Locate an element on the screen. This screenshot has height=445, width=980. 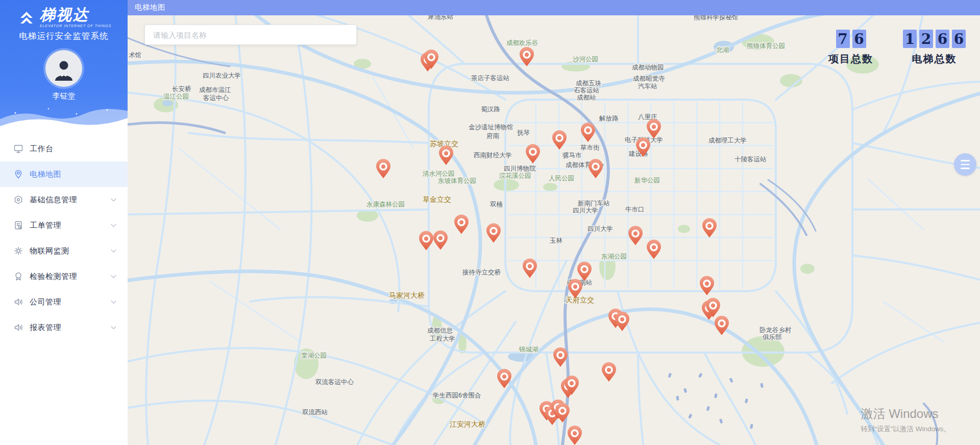
map-label: 客运中心 is located at coordinates (216, 98).